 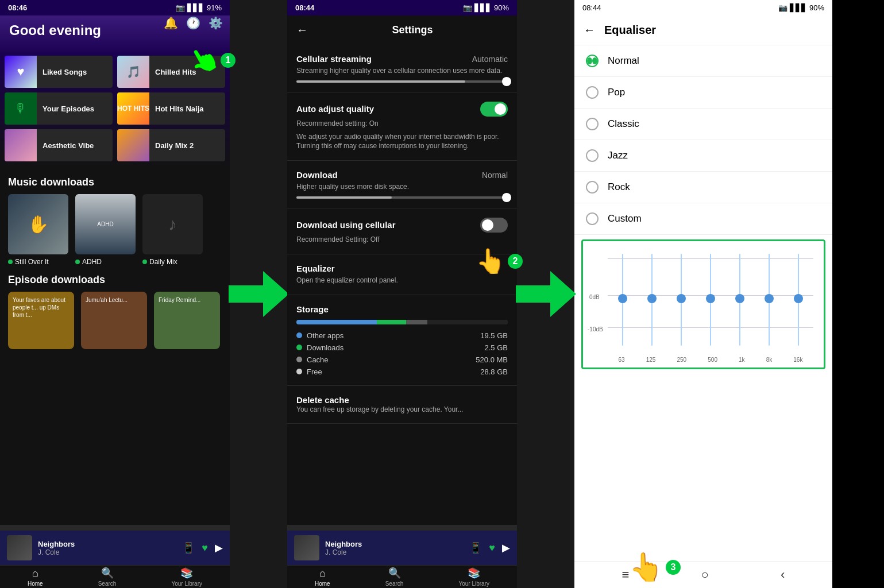 I want to click on now-playing-bar-panel1: Neighbors J. Cole 📱 ♥ ▶, so click(x=115, y=548).